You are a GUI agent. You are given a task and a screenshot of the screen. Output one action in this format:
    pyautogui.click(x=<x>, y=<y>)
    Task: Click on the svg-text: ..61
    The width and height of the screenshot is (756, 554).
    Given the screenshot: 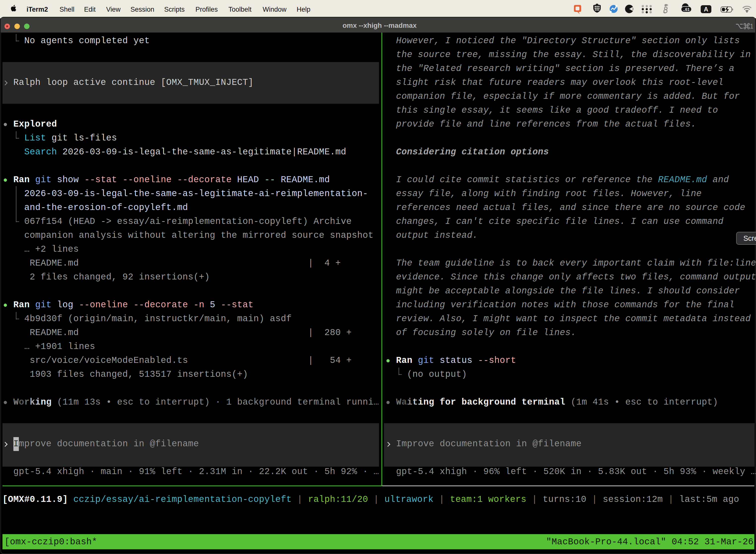 What is the action you would take?
    pyautogui.click(x=686, y=9)
    